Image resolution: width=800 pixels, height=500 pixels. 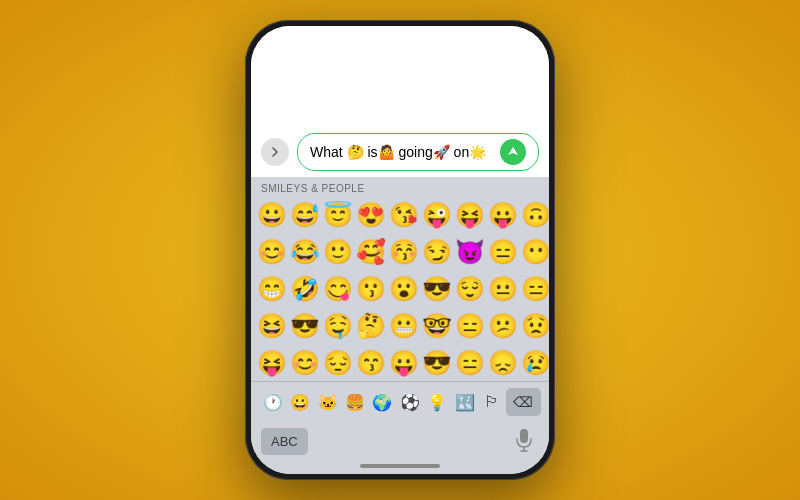 I want to click on emoji-grid-row-3: 😁 🤣 😋 😗 😮 😎 😌 😐 😑, so click(x=400, y=288).